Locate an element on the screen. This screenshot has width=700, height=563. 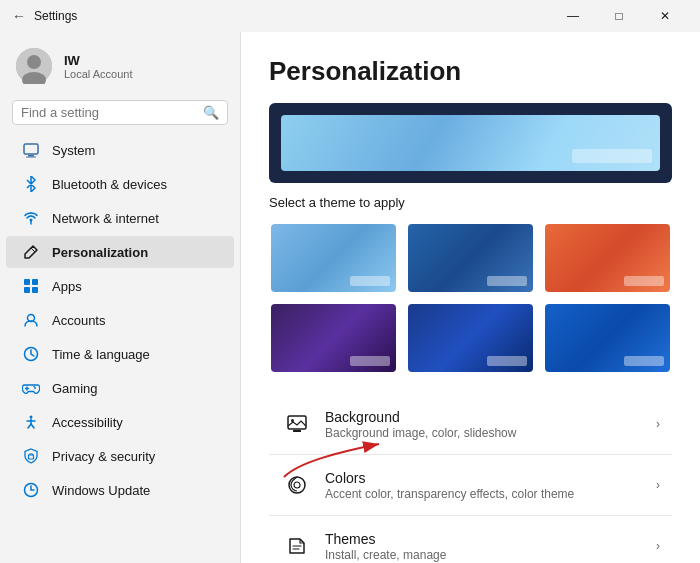
background-title: Background is located at coordinates (490, 417).